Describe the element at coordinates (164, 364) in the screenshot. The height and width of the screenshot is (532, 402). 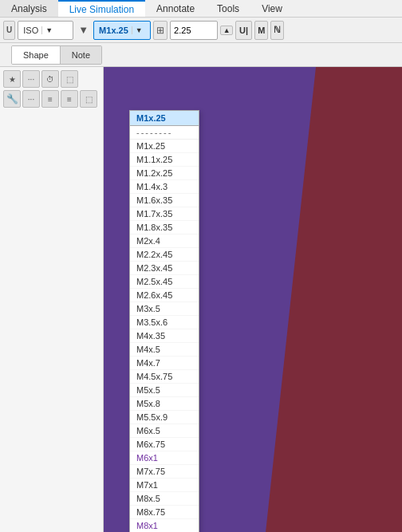
I see `dropdown-item: M4x.7` at that location.